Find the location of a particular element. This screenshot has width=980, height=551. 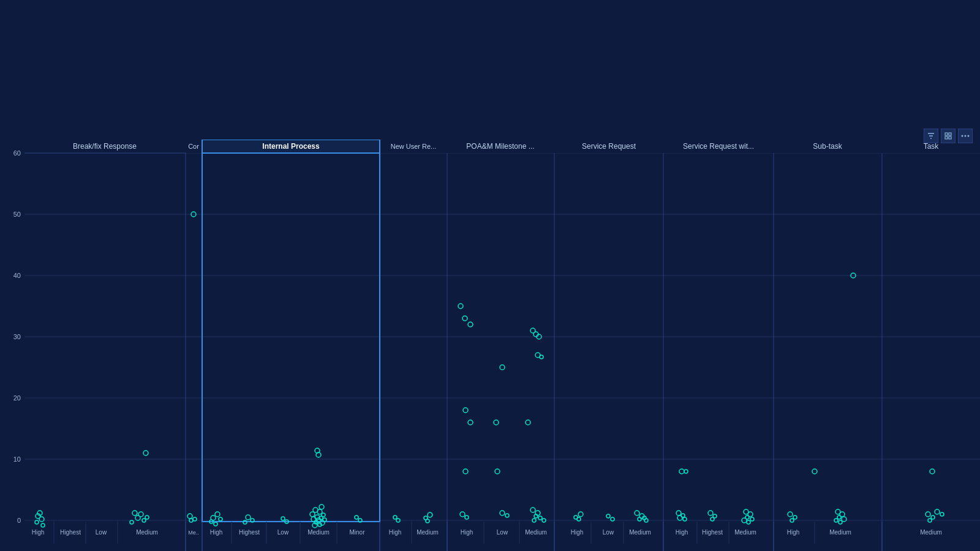

y-tick-30: 30 is located at coordinates (17, 337).